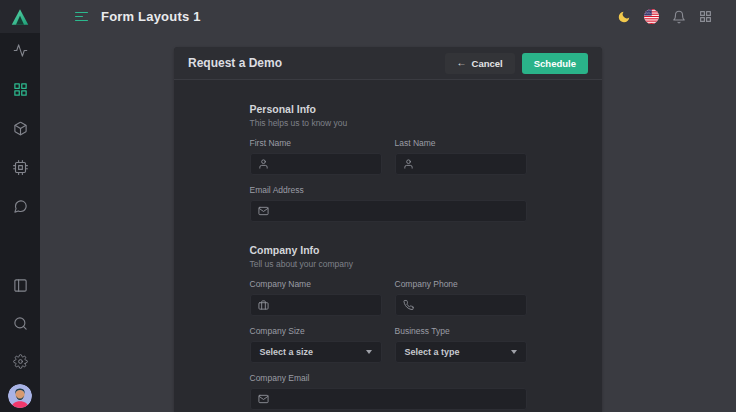  I want to click on company-email-field: Company Email, so click(388, 392).